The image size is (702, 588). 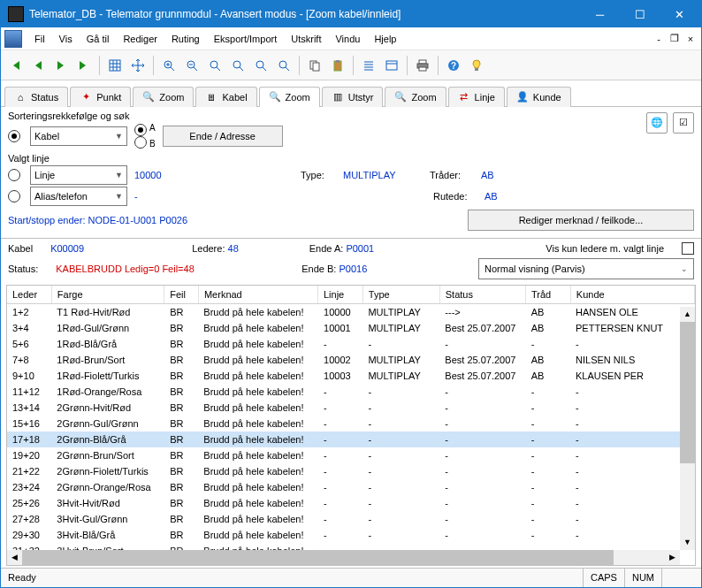 I want to click on menu-vis: Vis, so click(x=65, y=39).